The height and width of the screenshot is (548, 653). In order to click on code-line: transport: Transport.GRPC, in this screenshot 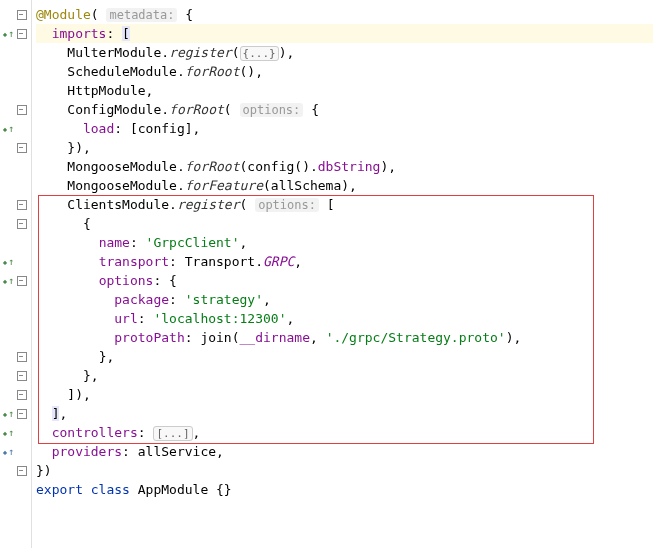, I will do `click(344, 262)`.